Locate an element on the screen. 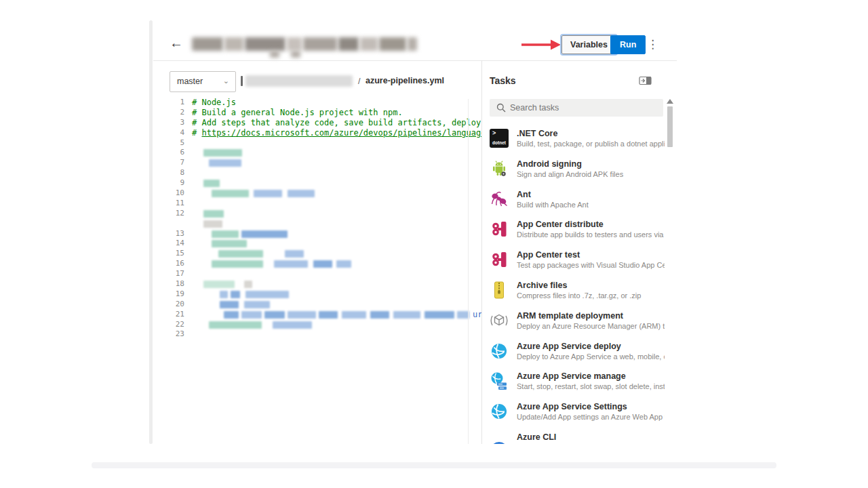 This screenshot has width=868, height=488. line-number: 3 is located at coordinates (169, 123).